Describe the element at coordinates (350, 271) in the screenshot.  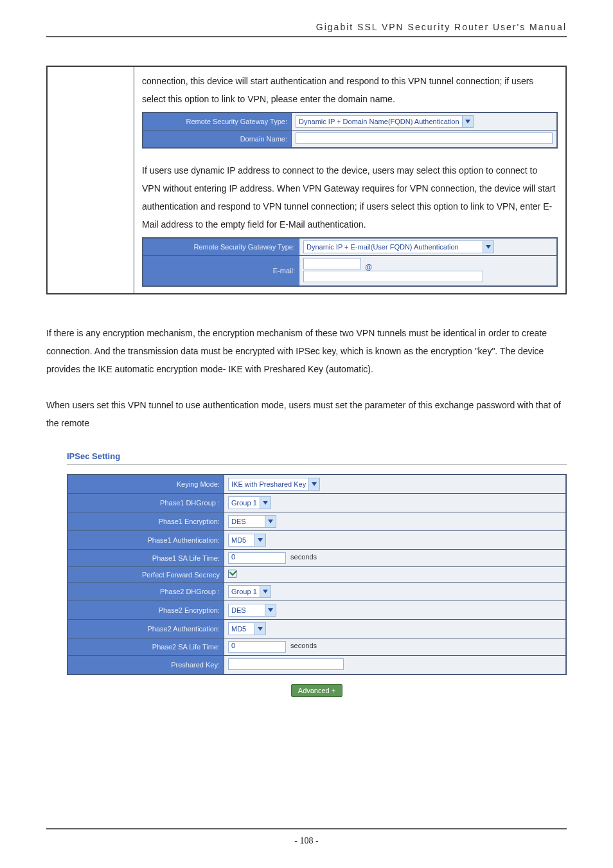
I see `table-row: E-mail: @` at that location.